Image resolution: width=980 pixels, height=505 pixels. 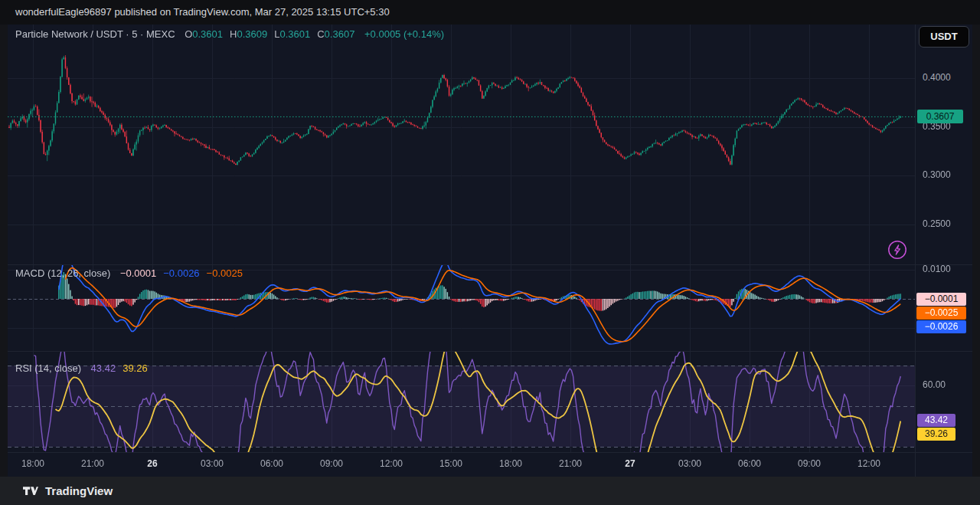 What do you see at coordinates (116, 368) in the screenshot?
I see `rsi-legend-values: 43.4239.26` at bounding box center [116, 368].